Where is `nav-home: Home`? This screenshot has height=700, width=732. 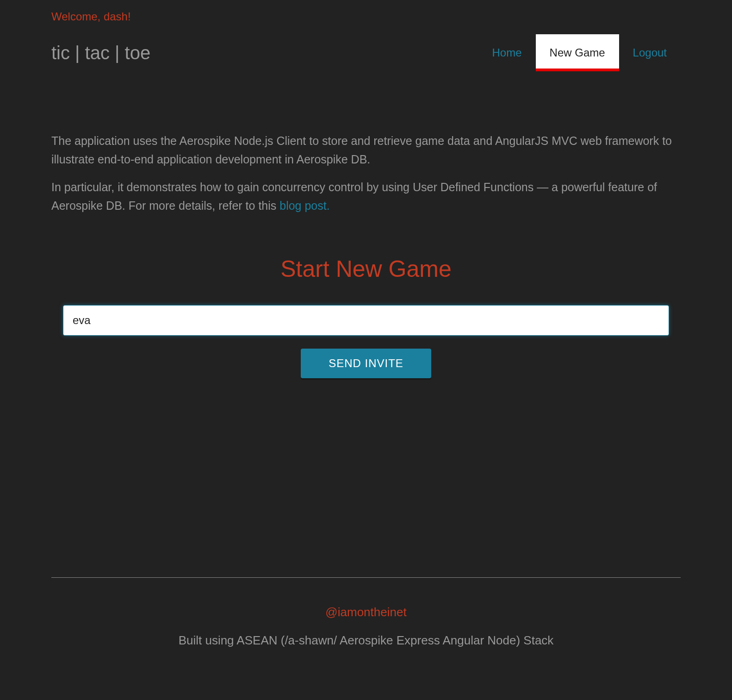 nav-home: Home is located at coordinates (507, 53).